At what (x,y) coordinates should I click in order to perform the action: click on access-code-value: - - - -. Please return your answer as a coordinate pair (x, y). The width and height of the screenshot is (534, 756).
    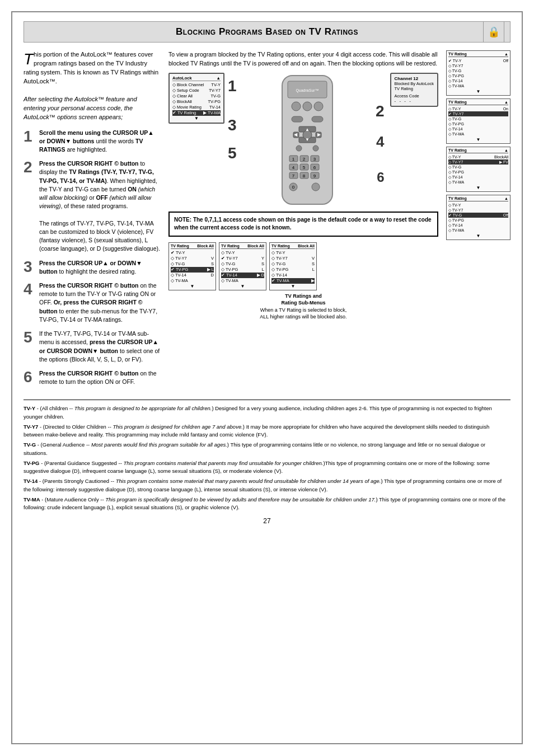
    Looking at the image, I should click on (414, 101).